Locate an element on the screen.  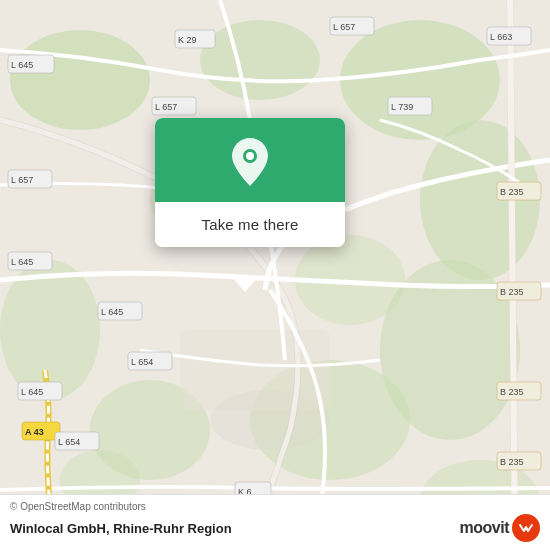
moovit-logo: moovit is located at coordinates (500, 528).